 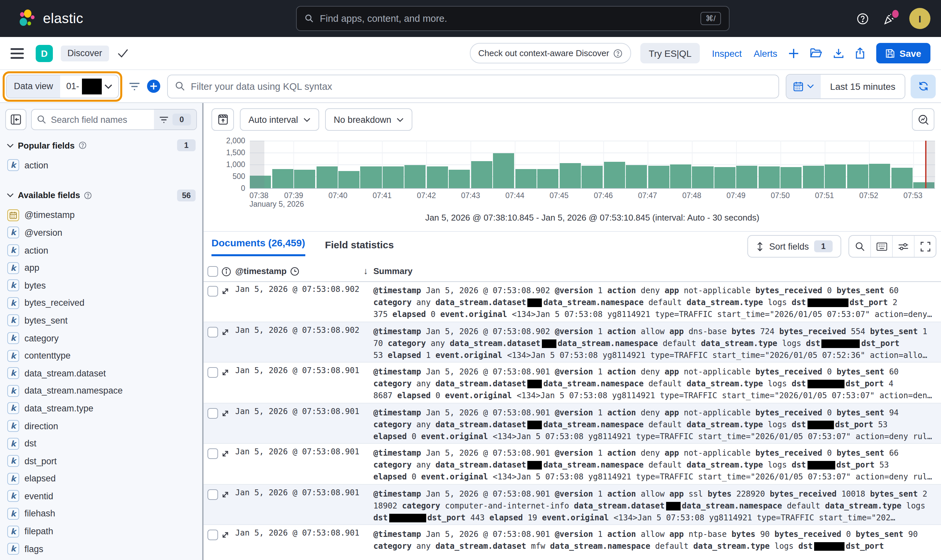 I want to click on field-filter-suffix: 0, so click(x=175, y=119).